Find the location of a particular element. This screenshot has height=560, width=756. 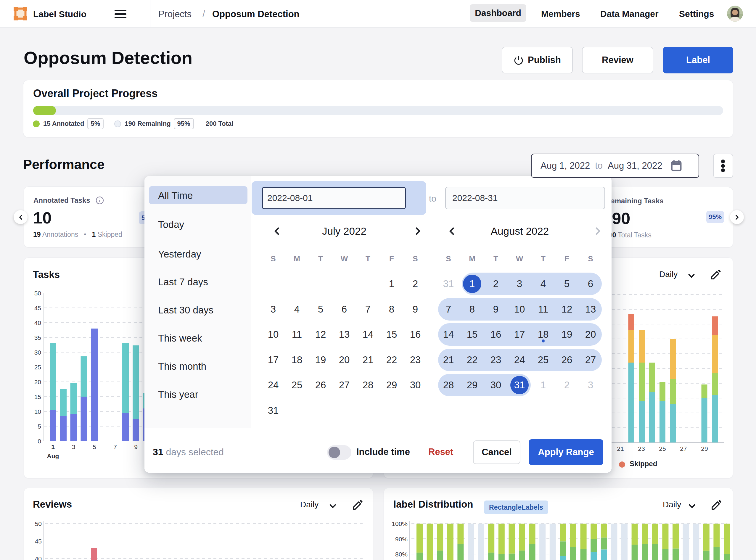

svg-text: 3 is located at coordinates (74, 447).